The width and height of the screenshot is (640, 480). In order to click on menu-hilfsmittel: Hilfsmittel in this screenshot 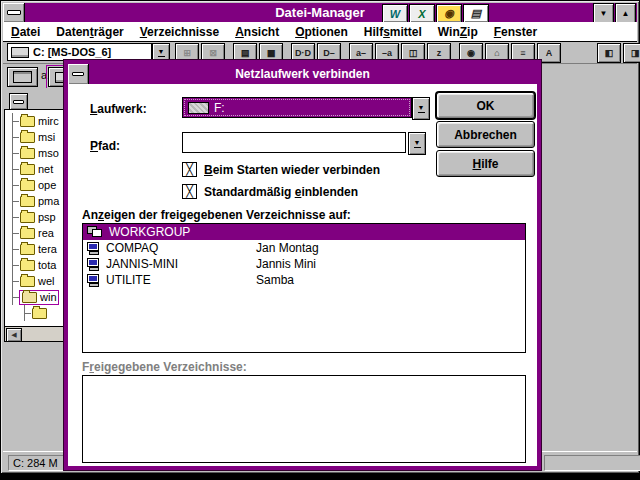, I will do `click(393, 32)`.